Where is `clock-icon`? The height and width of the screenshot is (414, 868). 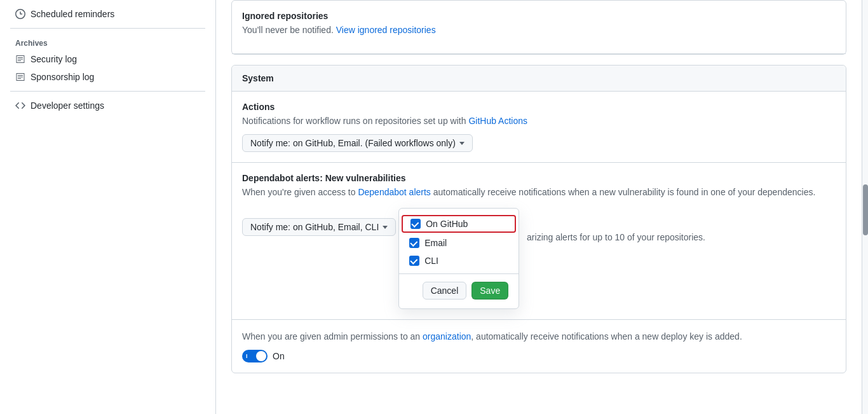 clock-icon is located at coordinates (20, 14).